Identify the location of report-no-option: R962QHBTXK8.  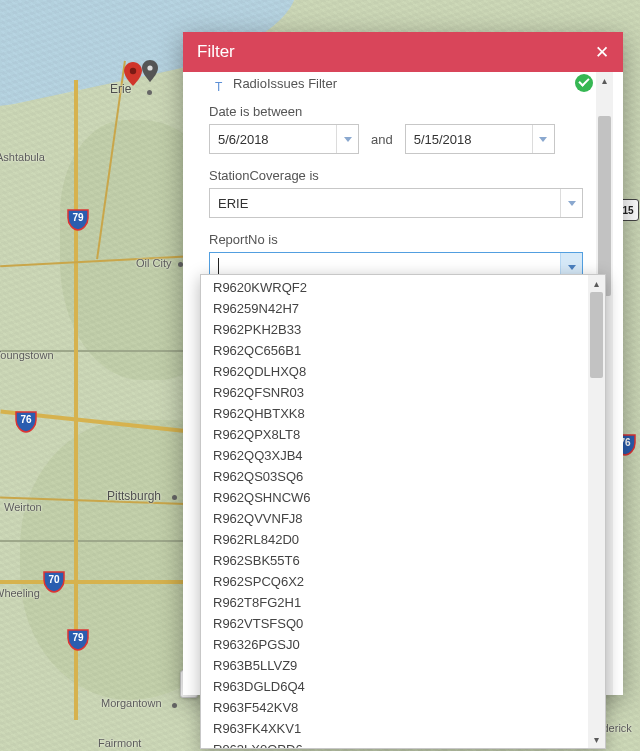
(394, 414).